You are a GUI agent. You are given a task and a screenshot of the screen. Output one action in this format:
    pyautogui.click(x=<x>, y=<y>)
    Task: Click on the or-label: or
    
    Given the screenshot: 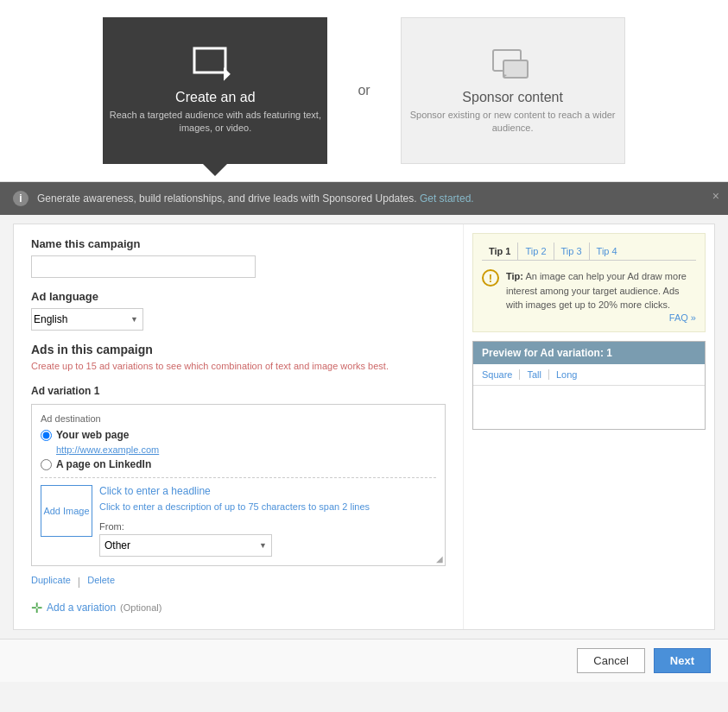 What is the action you would take?
    pyautogui.click(x=364, y=91)
    